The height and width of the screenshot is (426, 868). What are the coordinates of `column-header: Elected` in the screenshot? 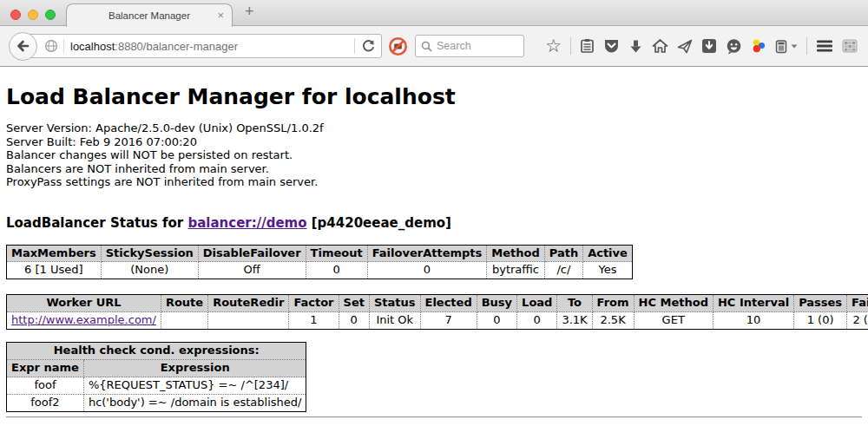 It's located at (448, 304).